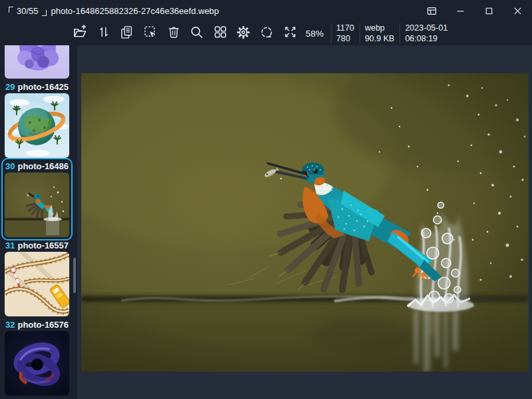  I want to click on minimize-icon, so click(461, 11).